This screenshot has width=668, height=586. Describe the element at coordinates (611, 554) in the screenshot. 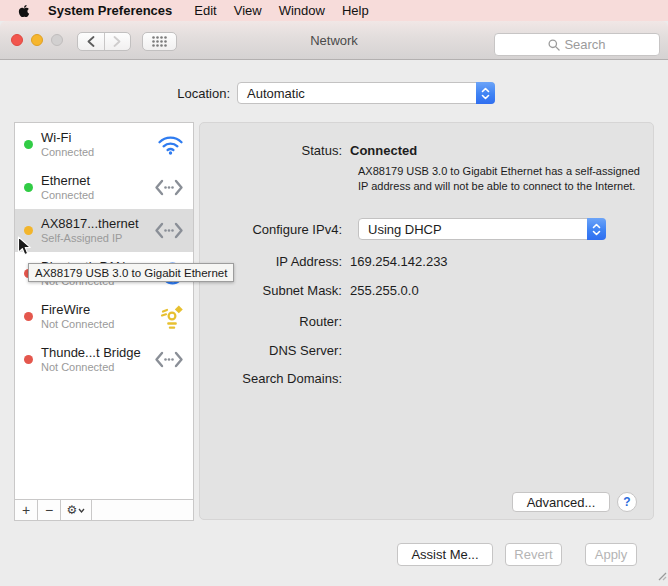

I see `apply-button-disabled: Apply` at that location.